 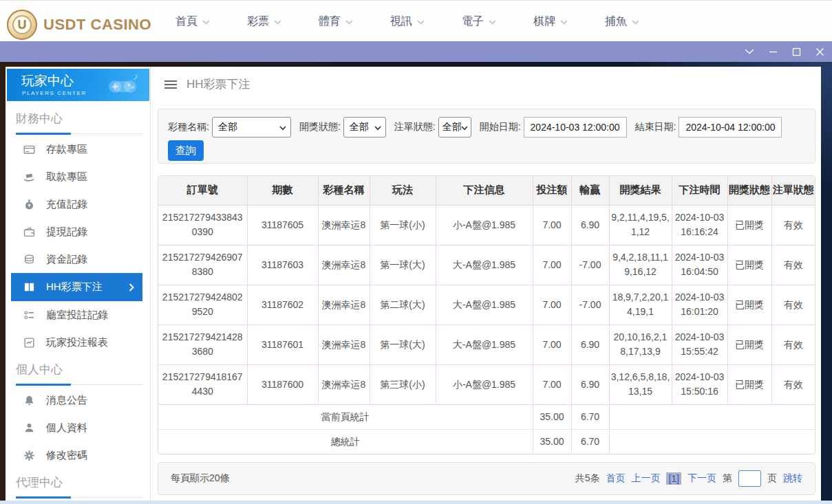 What do you see at coordinates (403, 190) in the screenshot?
I see `column-header: 玩法` at bounding box center [403, 190].